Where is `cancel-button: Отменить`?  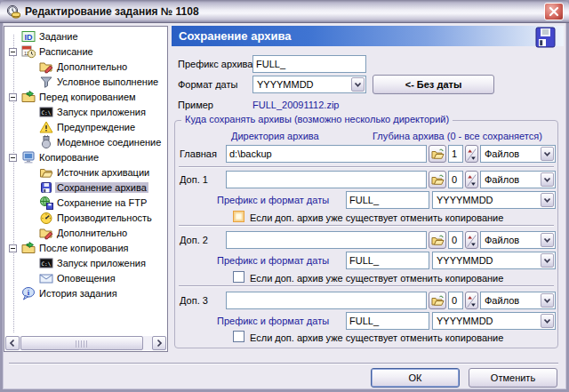 cancel-button: Отменить is located at coordinates (513, 378).